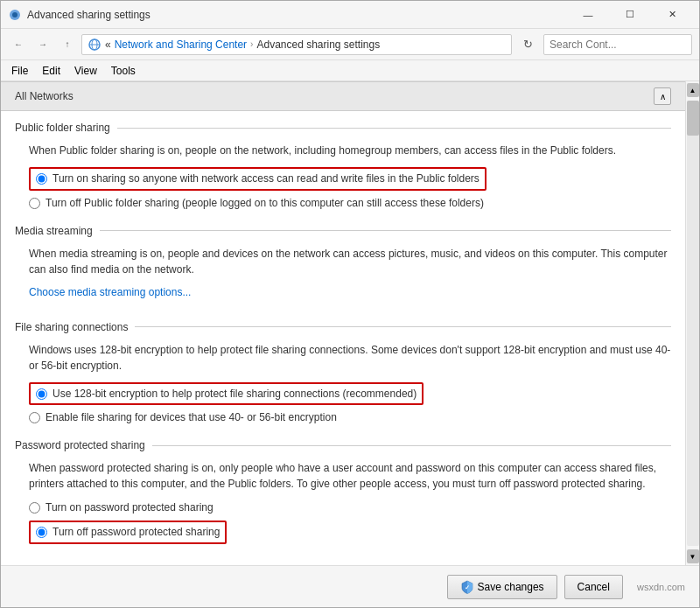 The image size is (700, 608). I want to click on subsection-media-streaming: Media streaming When media streaming is …, so click(343, 266).